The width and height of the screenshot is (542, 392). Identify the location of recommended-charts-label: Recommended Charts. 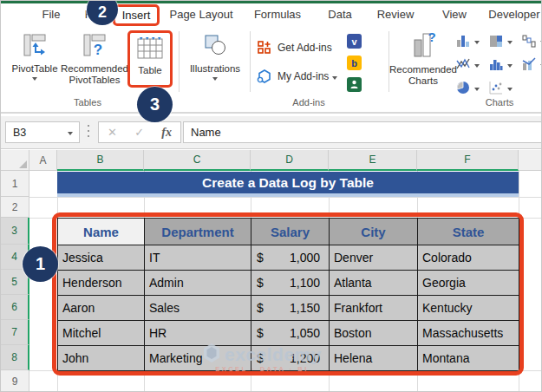
(423, 75).